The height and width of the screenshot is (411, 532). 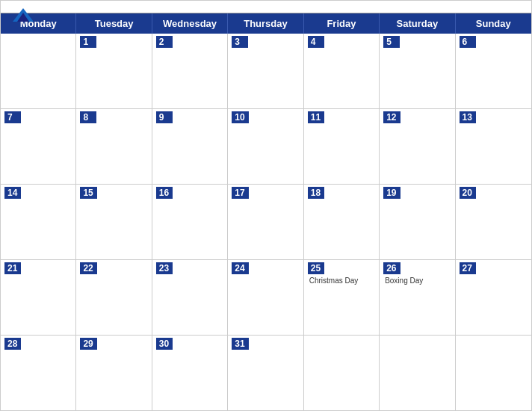 What do you see at coordinates (24, 14) in the screenshot?
I see `logo` at bounding box center [24, 14].